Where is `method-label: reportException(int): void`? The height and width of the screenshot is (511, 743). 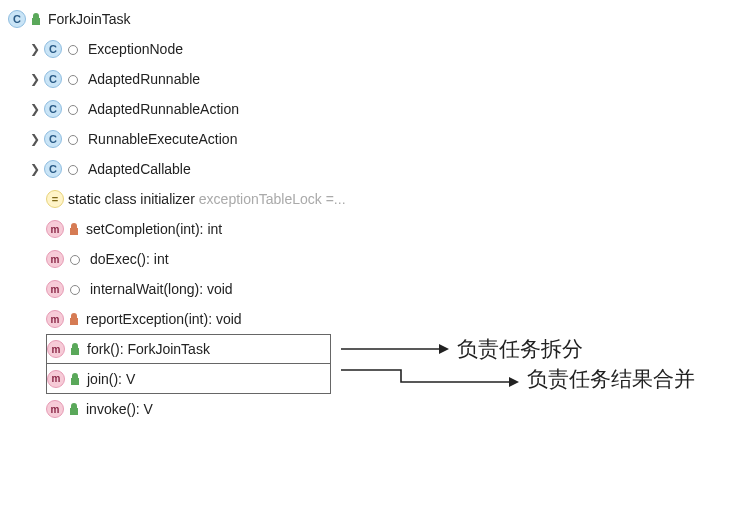
method-label: reportException(int): void is located at coordinates (164, 319).